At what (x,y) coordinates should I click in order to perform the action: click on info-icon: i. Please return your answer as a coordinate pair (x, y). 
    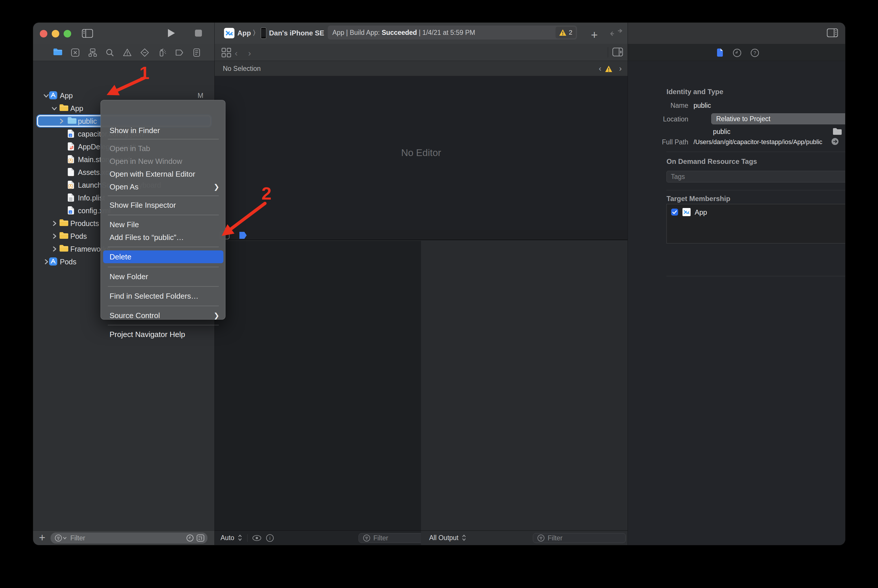
    Looking at the image, I should click on (270, 538).